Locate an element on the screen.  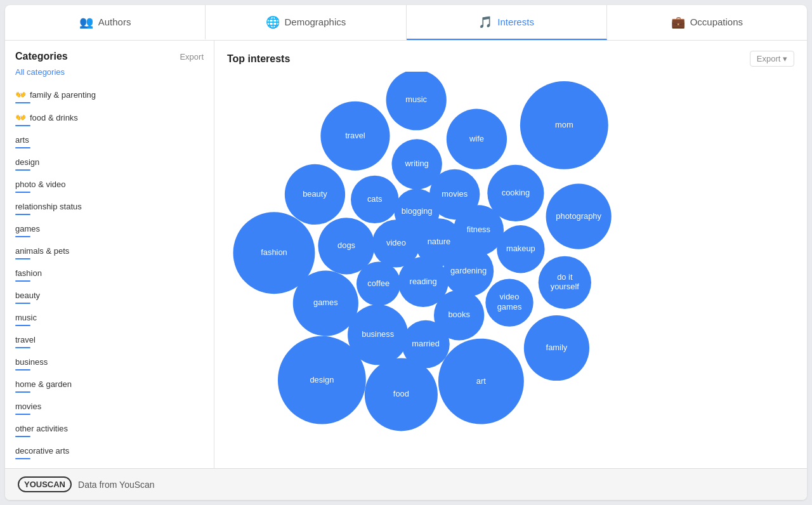
bubble-label: video is located at coordinates (396, 242).